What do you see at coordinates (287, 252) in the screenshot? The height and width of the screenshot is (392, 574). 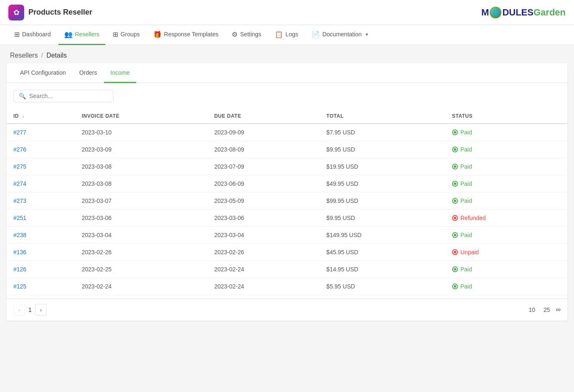 I see `table-row: #136 2023-02-26 2023-02-26 $45.95 USD Un…` at bounding box center [287, 252].